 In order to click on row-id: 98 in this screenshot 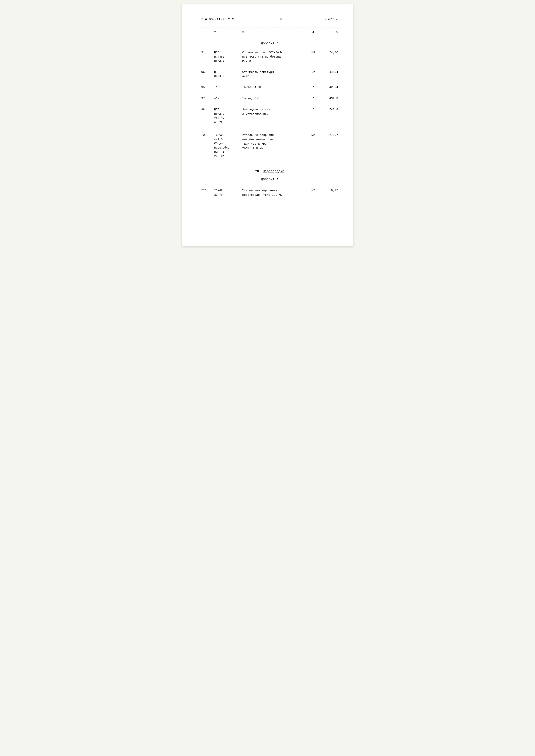, I will do `click(208, 109)`.